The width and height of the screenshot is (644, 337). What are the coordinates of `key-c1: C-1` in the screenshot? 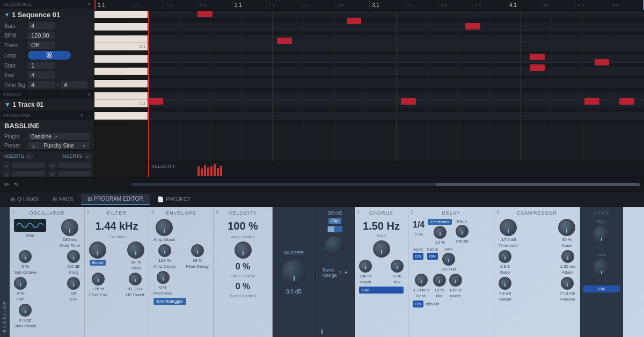 It's located at (121, 47).